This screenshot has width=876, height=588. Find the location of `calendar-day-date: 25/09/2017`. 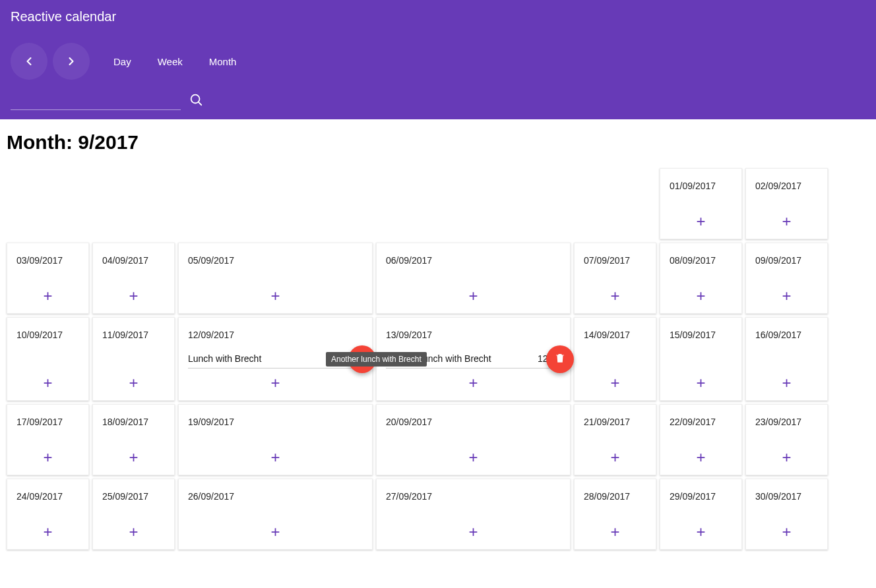

calendar-day-date: 25/09/2017 is located at coordinates (133, 496).